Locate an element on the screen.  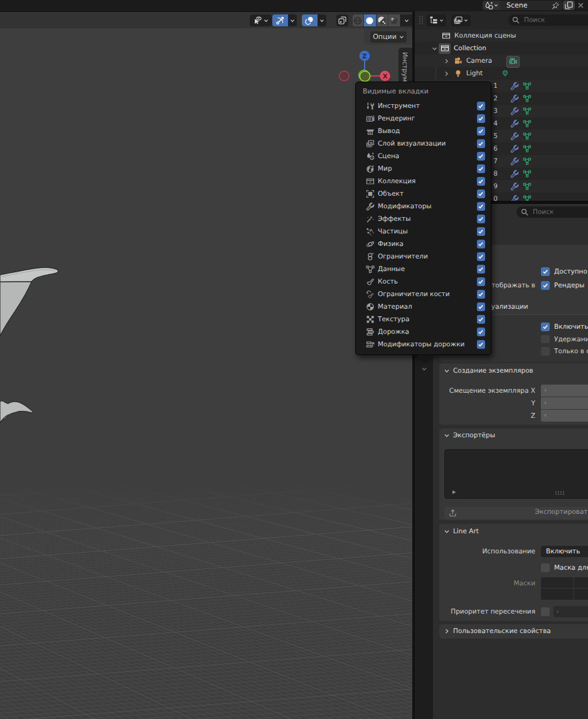
overlays-dropdown is located at coordinates (322, 20).